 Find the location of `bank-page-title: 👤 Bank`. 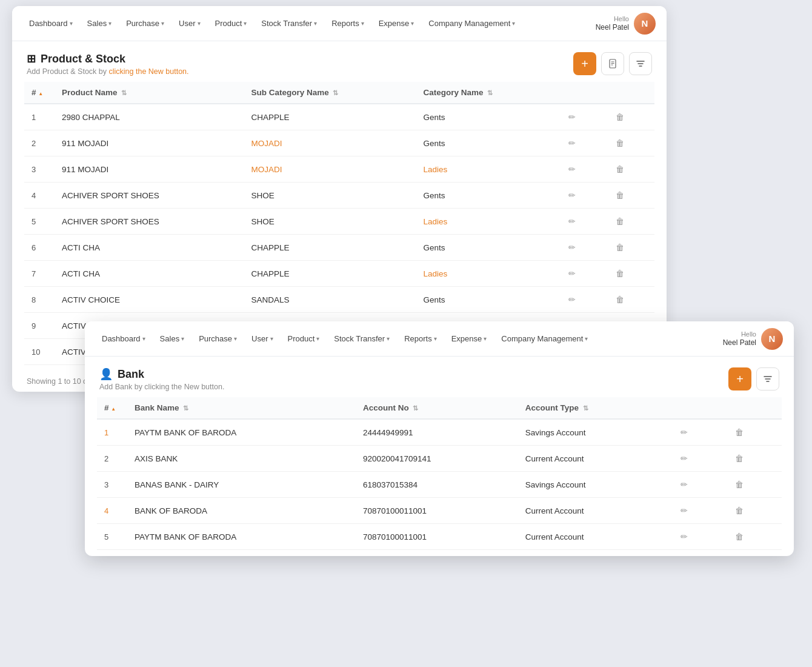

bank-page-title: 👤 Bank is located at coordinates (162, 374).